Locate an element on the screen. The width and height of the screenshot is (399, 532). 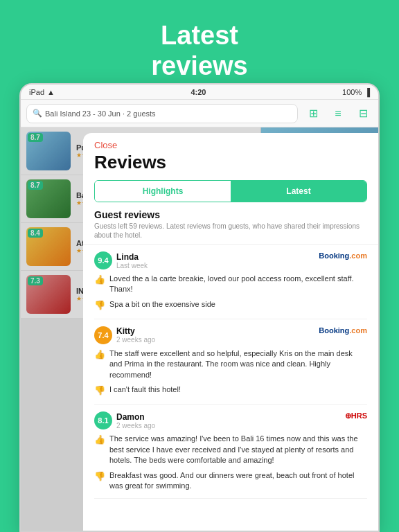
tab-highlights: Highlights is located at coordinates (163, 191).